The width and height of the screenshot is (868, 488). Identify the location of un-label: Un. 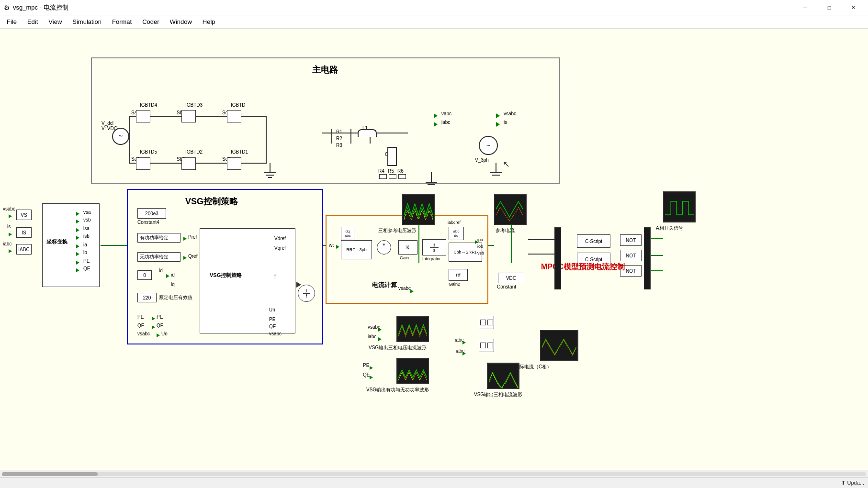
(272, 310).